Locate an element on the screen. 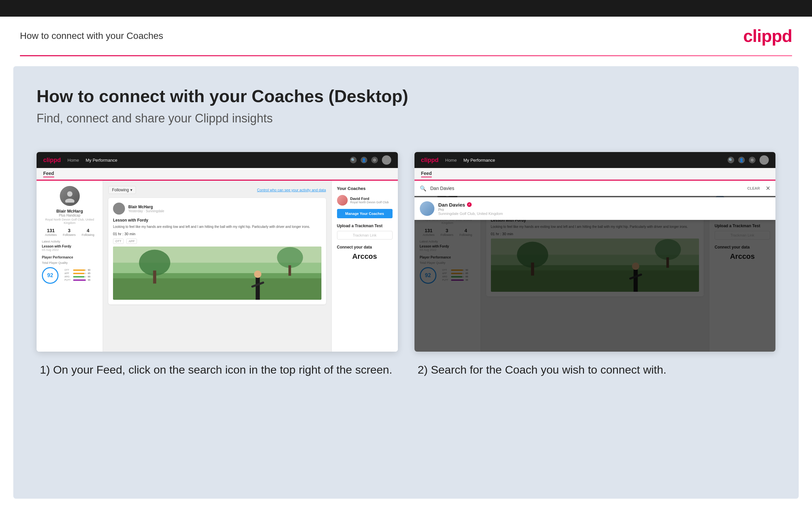 Image resolution: width=812 pixels, height=508 pixels. app-body-1: Blair McHarg Plus Handicap Royal North D… is located at coordinates (217, 266).